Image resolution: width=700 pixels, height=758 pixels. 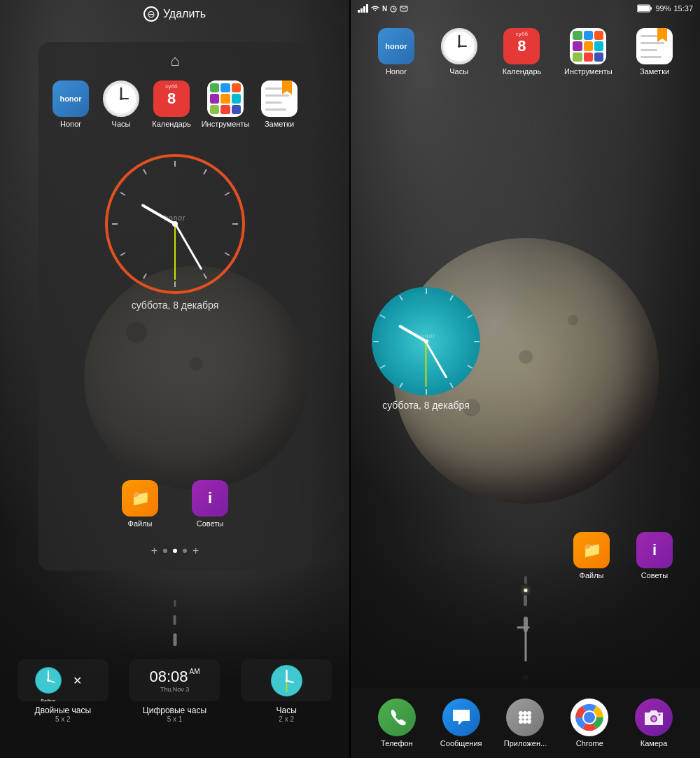 I want to click on mini-clock-beijing: Beijing, so click(x=48, y=680).